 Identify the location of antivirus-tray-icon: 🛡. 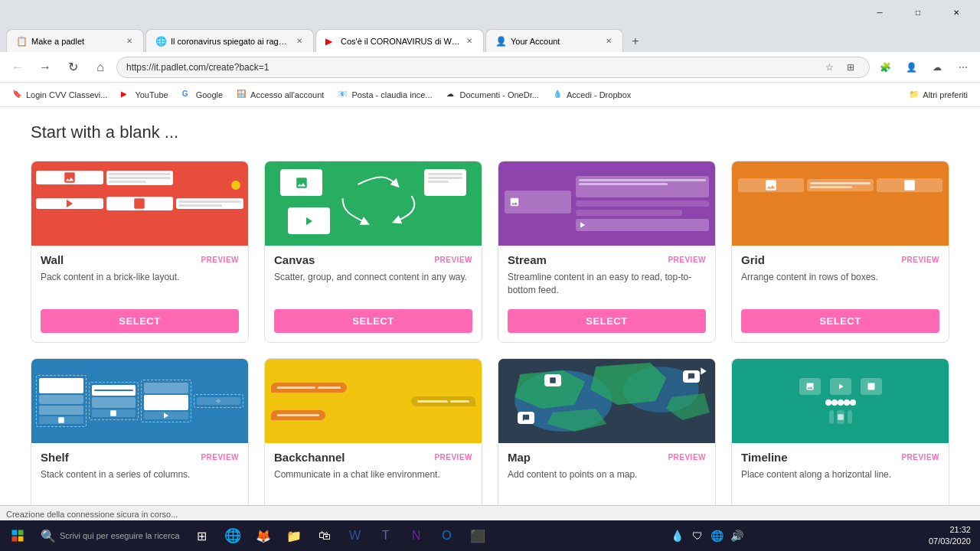
(697, 536).